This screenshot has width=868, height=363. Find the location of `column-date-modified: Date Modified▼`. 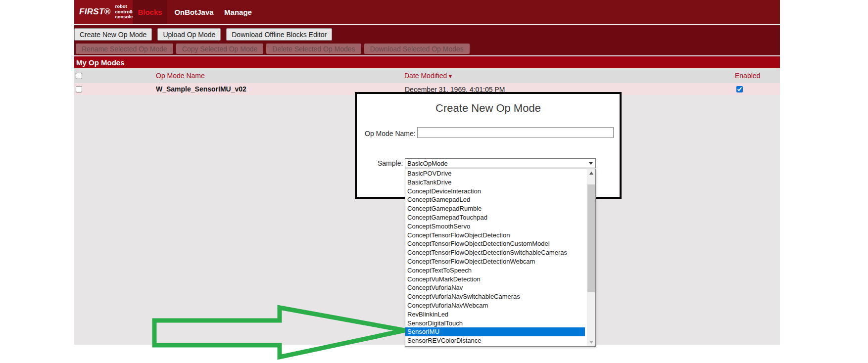

column-date-modified: Date Modified▼ is located at coordinates (429, 76).